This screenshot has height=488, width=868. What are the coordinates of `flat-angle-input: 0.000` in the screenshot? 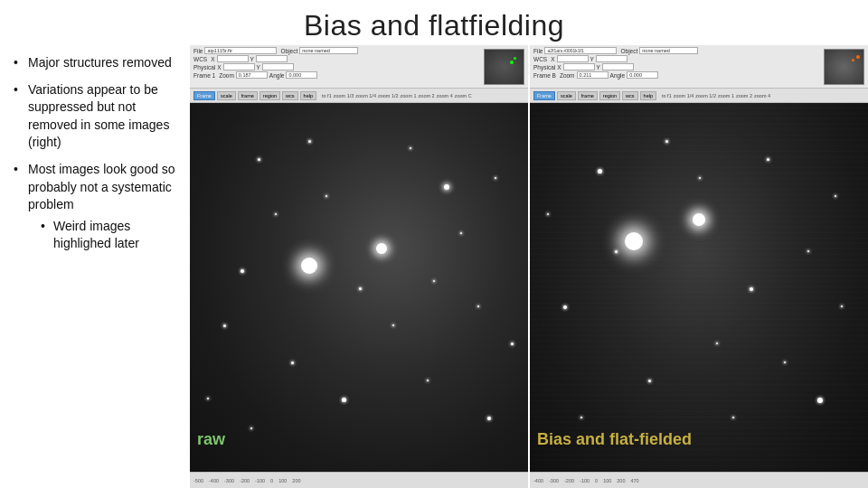 It's located at (642, 75).